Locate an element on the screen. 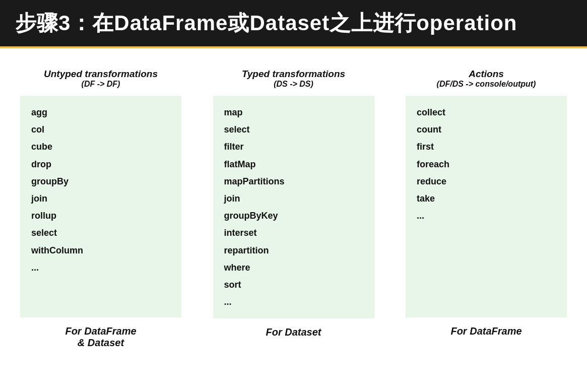 The image size is (587, 392). list-item: filter is located at coordinates (294, 147).